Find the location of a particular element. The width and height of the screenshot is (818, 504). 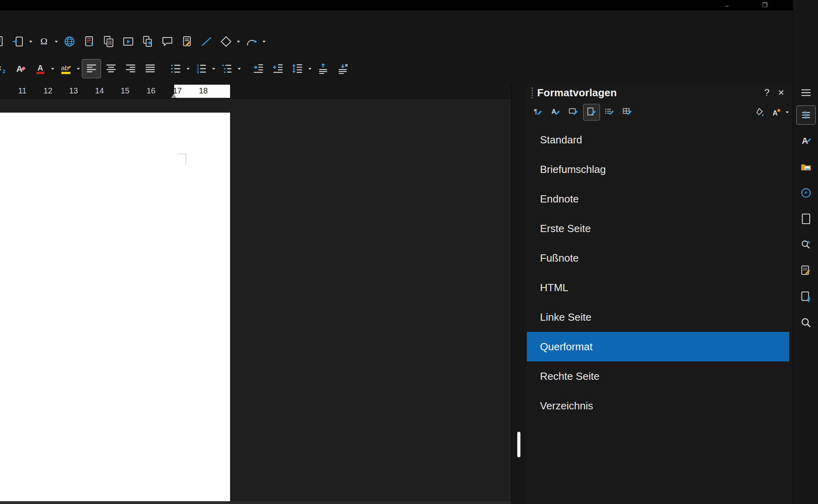

sidebar-find-tab is located at coordinates (806, 323).